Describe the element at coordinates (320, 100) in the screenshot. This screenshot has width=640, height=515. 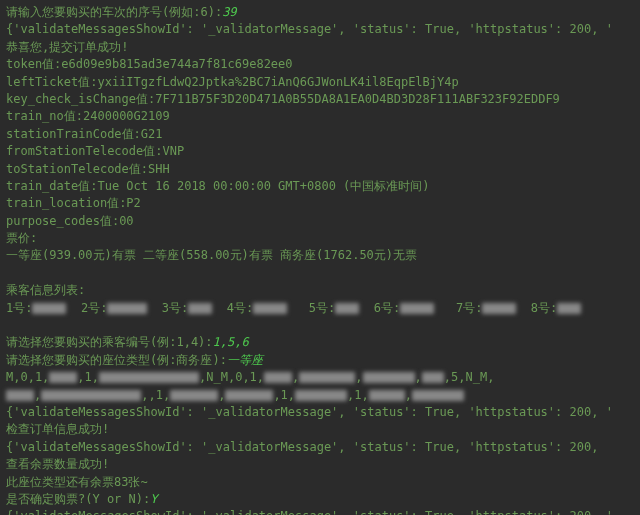
I see `keycheck-line: key_check_isChange值:7F711B75F3D20D471A0B…` at that location.